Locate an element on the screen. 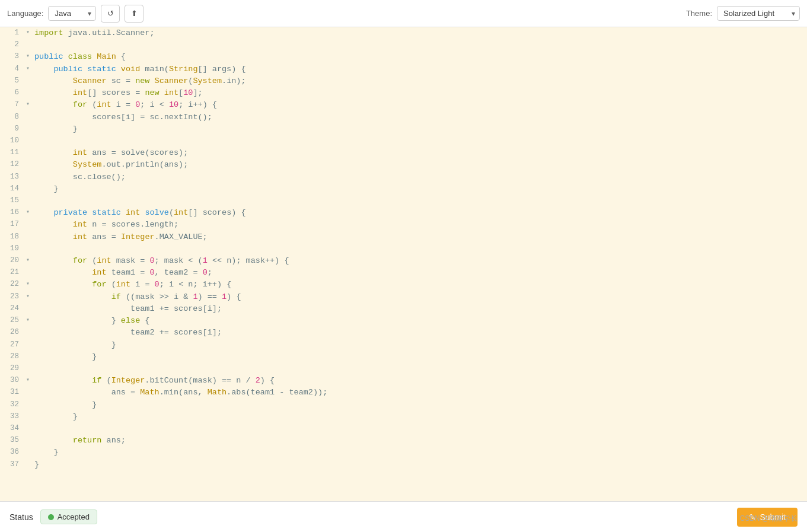 This screenshot has width=807, height=532. table-row: 36 } is located at coordinates (403, 453).